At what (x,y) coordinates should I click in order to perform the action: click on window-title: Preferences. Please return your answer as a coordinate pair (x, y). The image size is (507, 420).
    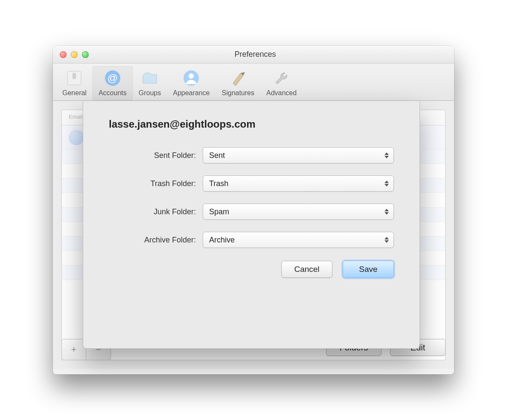
    Looking at the image, I should click on (255, 55).